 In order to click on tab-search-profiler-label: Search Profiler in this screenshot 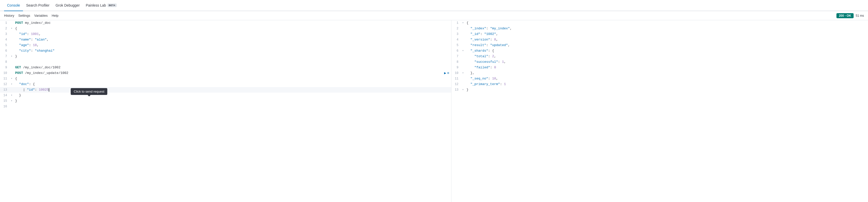, I will do `click(38, 5)`.